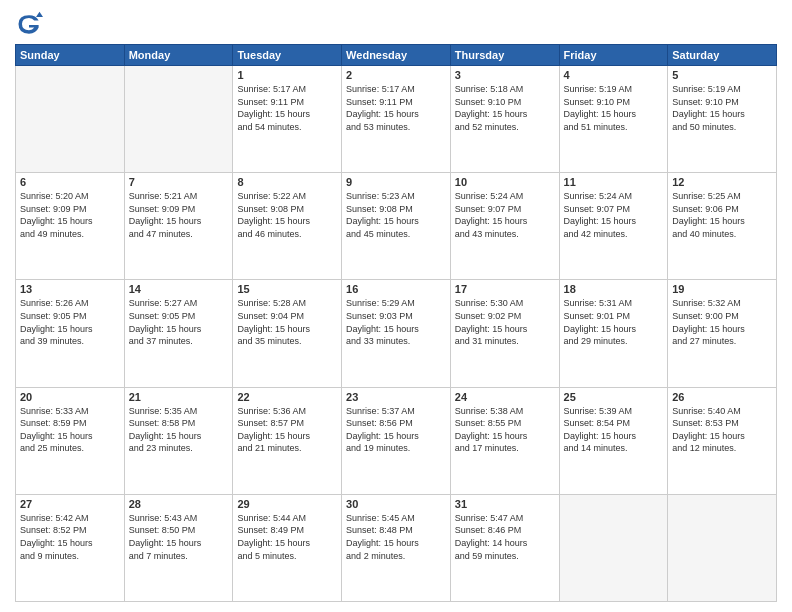 The image size is (792, 612). I want to click on day-info: Sunrise: 5:31 AMSunset: 9:01 PMDaylight:…, so click(614, 322).